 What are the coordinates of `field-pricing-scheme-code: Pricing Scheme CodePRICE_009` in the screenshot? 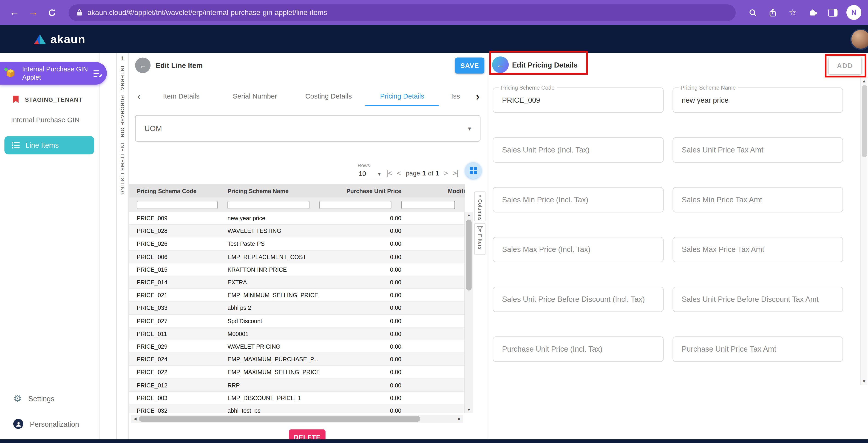 It's located at (578, 100).